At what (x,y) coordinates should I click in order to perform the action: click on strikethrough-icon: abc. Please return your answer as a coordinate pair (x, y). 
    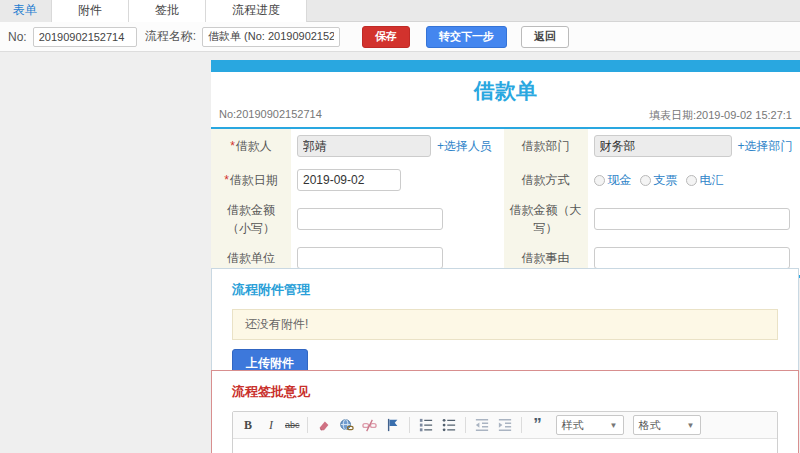
    Looking at the image, I should click on (292, 425).